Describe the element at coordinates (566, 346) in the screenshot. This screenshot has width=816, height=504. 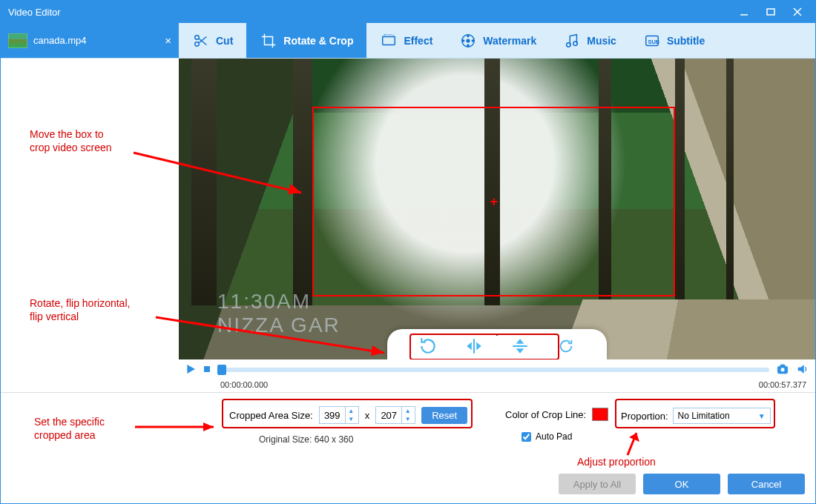
I see `reset-transform-button` at that location.